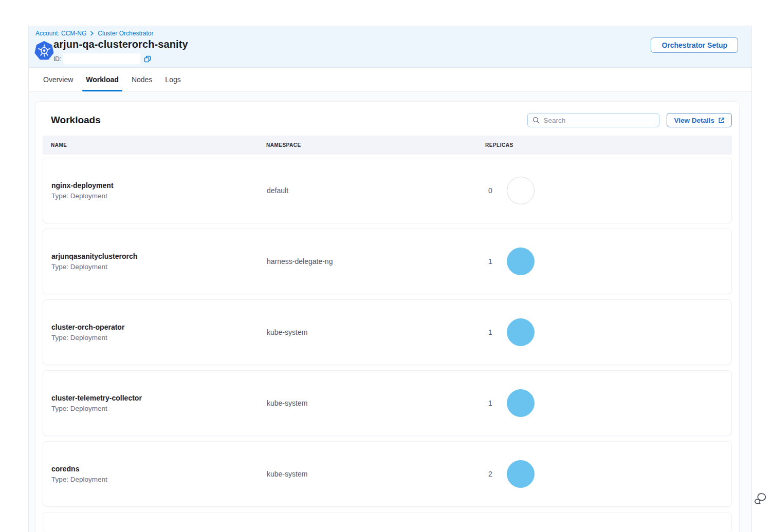  Describe the element at coordinates (388, 119) in the screenshot. I see `workloads-card-header: Workloads View Details` at that location.